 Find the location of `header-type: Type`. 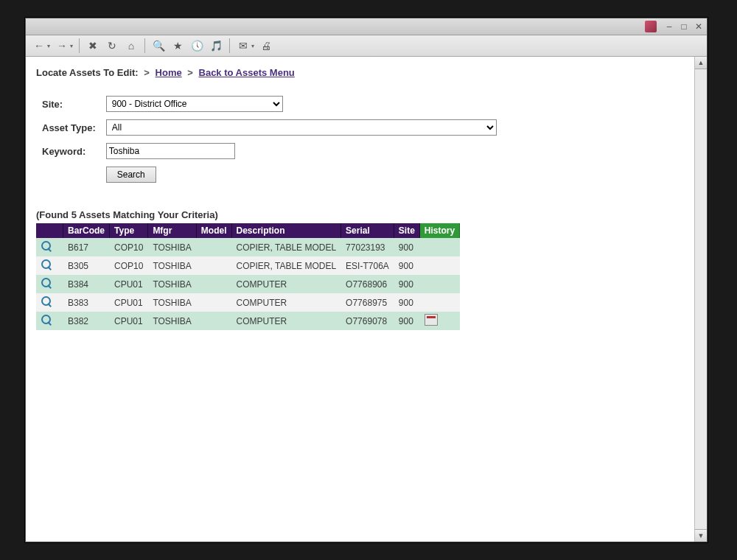

header-type: Type is located at coordinates (129, 231).